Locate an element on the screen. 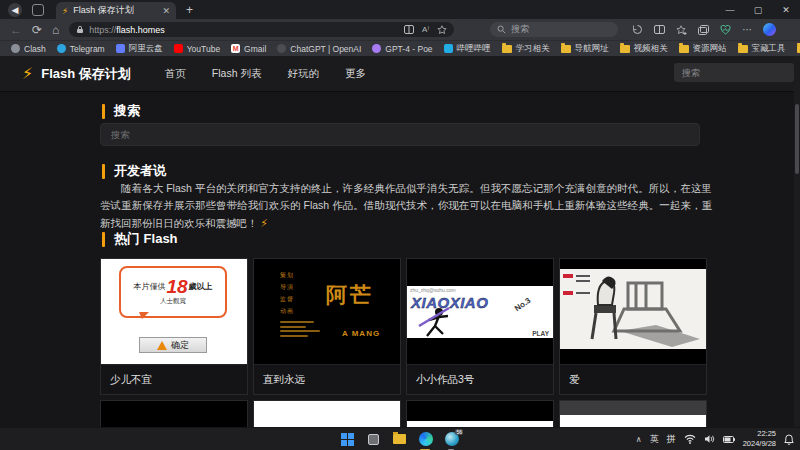 This screenshot has height=450, width=800. flash-card: 爱 is located at coordinates (633, 326).